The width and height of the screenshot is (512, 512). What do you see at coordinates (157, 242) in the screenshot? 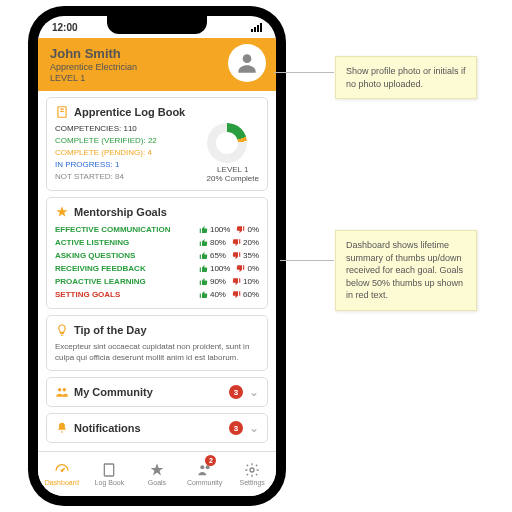
I see `goal-row: ACTIVE LISTENING 80% 20%` at bounding box center [157, 242].